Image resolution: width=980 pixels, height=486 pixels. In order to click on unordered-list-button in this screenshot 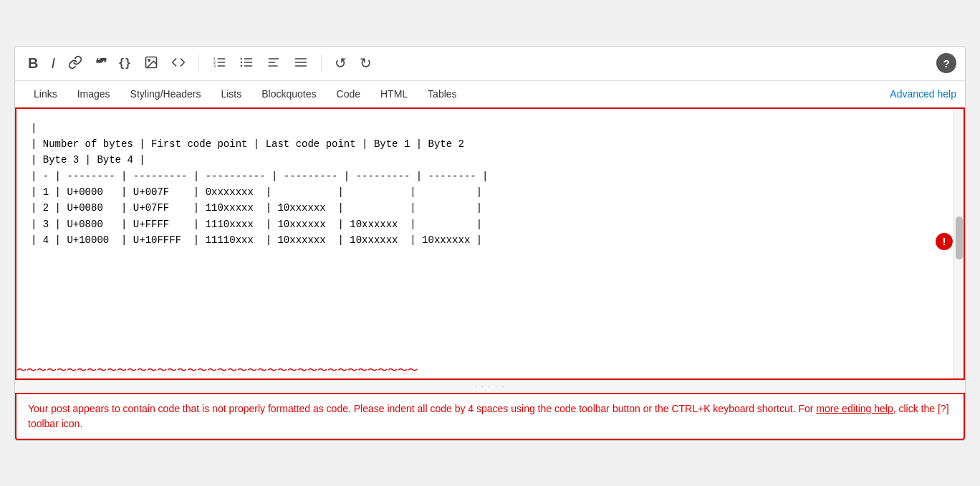, I will do `click(246, 63)`.